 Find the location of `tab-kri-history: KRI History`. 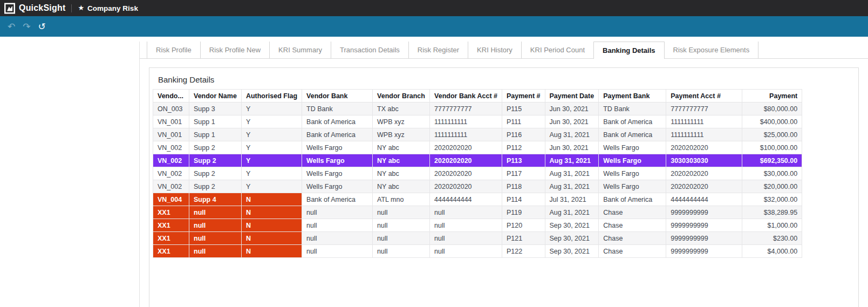

tab-kri-history: KRI History is located at coordinates (494, 50).